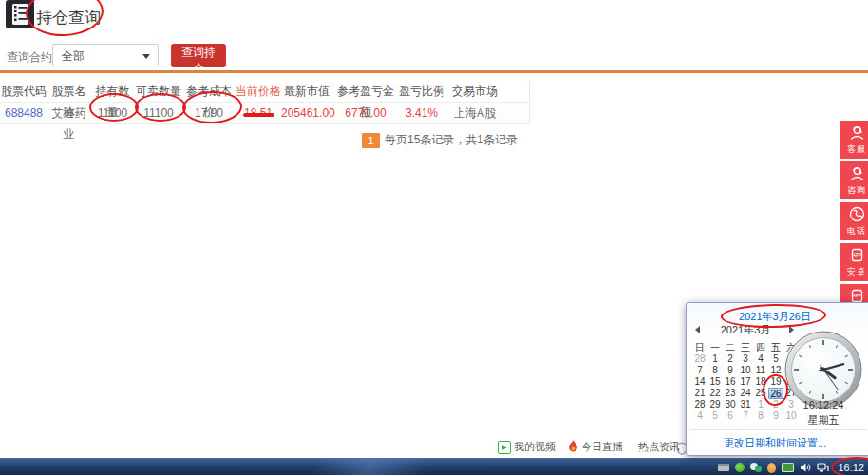  I want to click on calendar-day: 14, so click(700, 382).